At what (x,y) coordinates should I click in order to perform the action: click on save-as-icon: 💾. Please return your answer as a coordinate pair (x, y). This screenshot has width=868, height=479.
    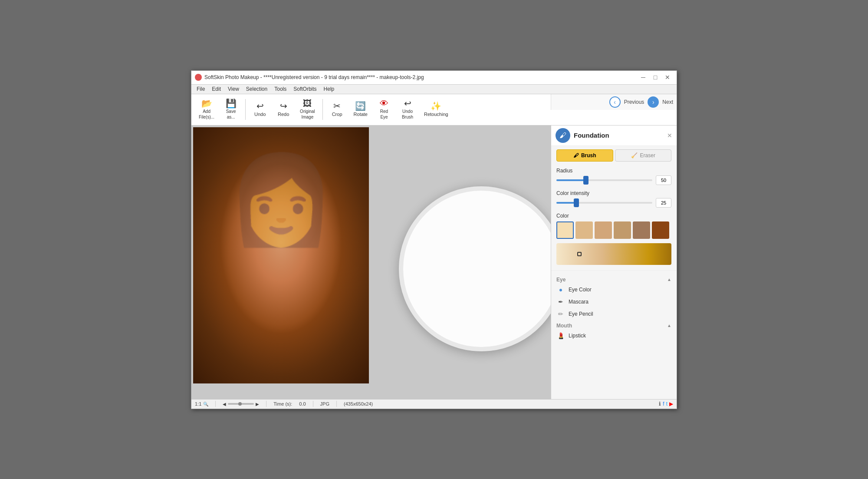
    Looking at the image, I should click on (231, 103).